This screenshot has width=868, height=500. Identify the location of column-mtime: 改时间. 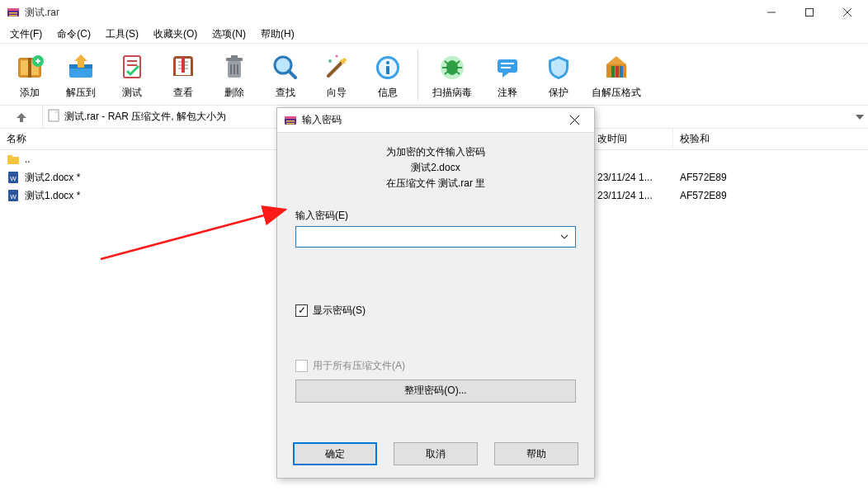
(634, 139).